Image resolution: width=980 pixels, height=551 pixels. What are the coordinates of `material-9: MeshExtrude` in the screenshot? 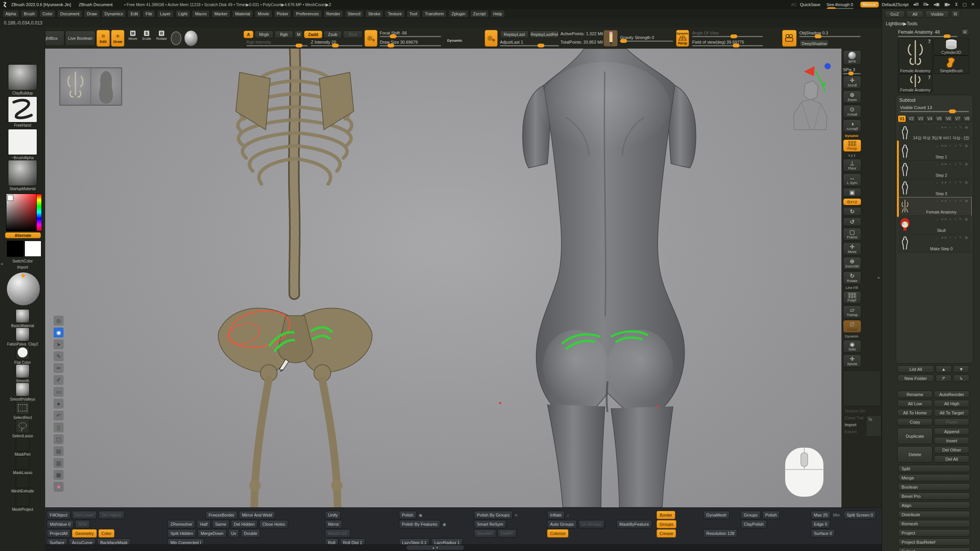 It's located at (23, 484).